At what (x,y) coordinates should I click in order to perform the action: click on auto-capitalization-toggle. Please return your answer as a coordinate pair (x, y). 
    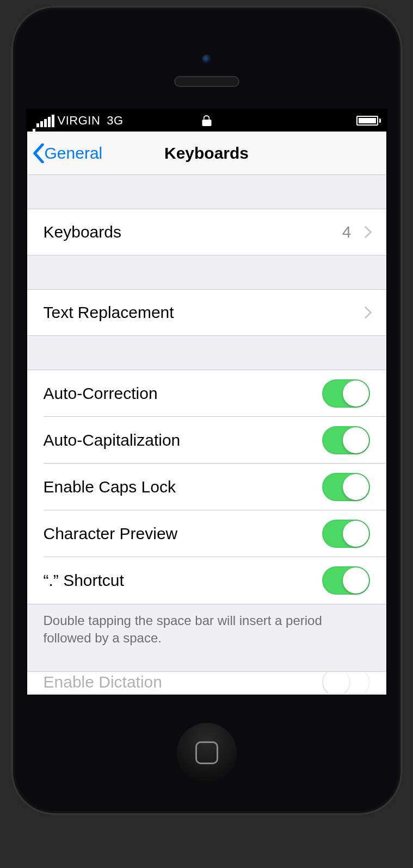
    Looking at the image, I should click on (346, 440).